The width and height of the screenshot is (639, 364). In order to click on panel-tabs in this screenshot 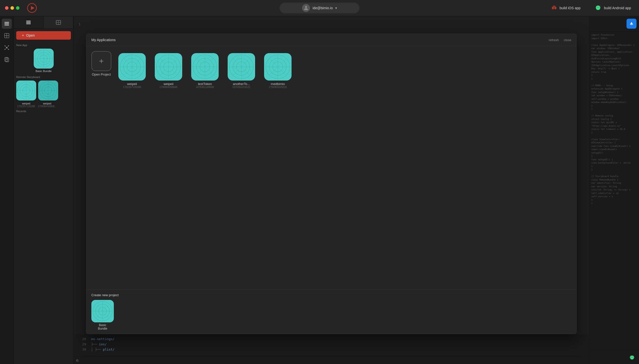, I will do `click(44, 22)`.